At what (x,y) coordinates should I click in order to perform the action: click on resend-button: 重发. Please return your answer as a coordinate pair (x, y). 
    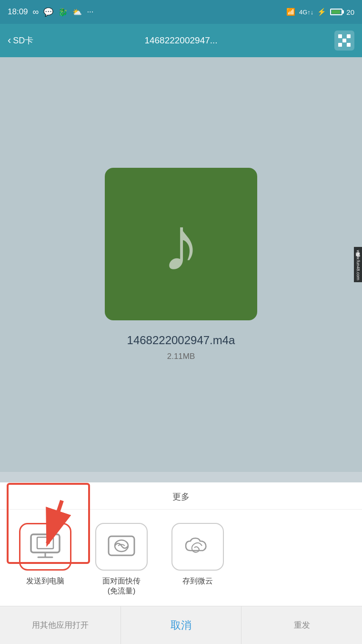
    Looking at the image, I should click on (302, 625).